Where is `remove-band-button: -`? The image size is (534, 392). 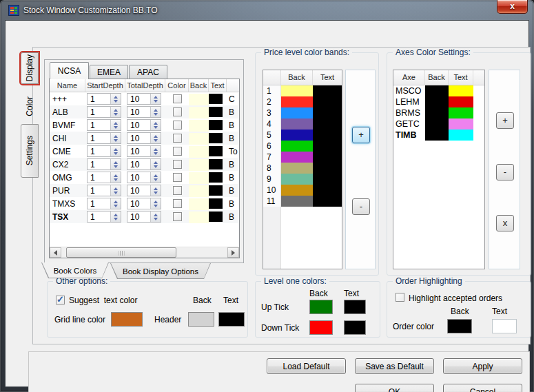
remove-band-button: - is located at coordinates (361, 207).